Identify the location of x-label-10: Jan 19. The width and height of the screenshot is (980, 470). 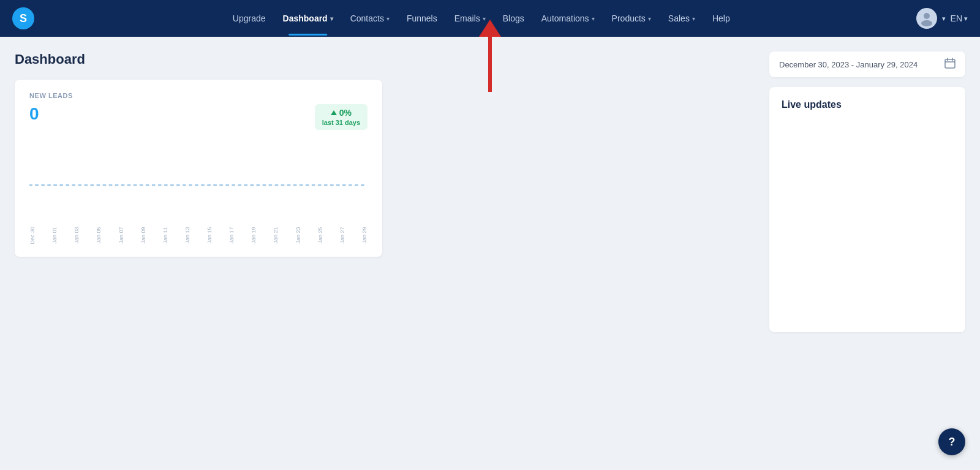
(254, 235).